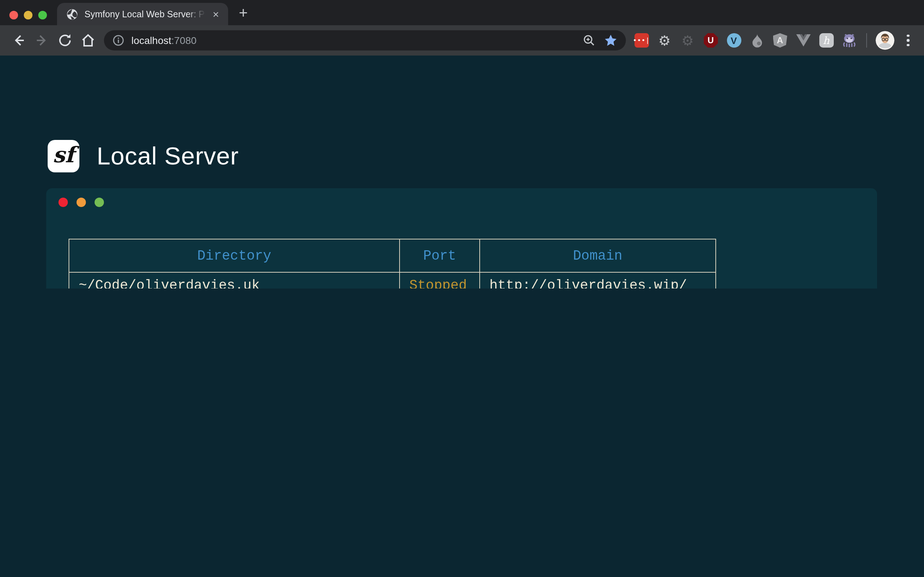 The image size is (924, 577). What do you see at coordinates (688, 40) in the screenshot?
I see `gear-disabled-icon: ⚙` at bounding box center [688, 40].